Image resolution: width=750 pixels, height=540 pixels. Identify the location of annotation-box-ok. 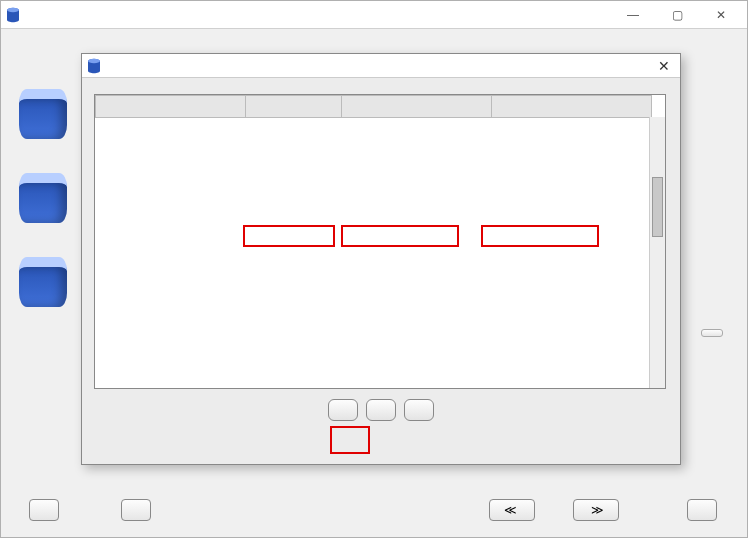
(350, 440).